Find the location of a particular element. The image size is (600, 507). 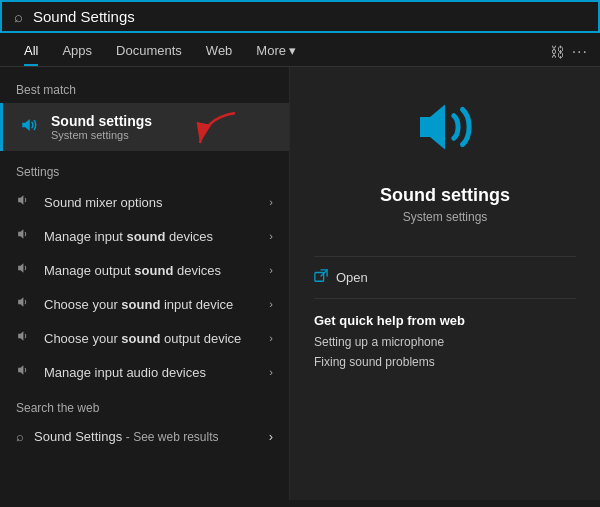

best-match-title: Sound settings is located at coordinates (102, 121).